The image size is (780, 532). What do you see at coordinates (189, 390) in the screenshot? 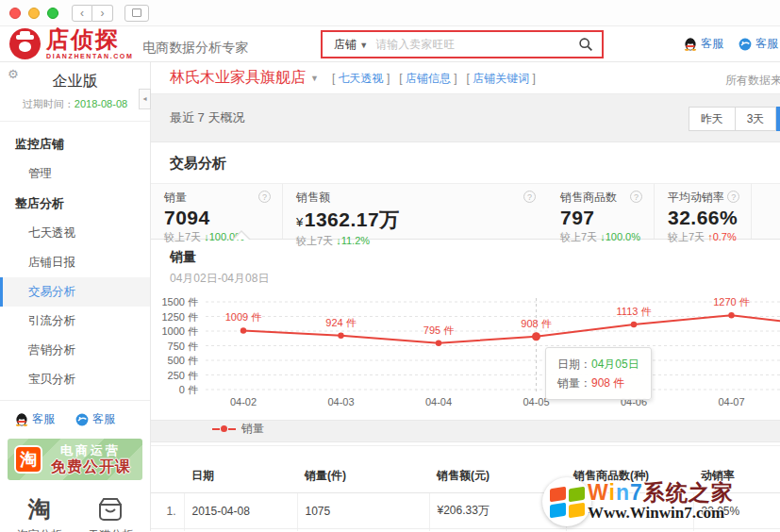
I see `svg-text: 0 件` at bounding box center [189, 390].